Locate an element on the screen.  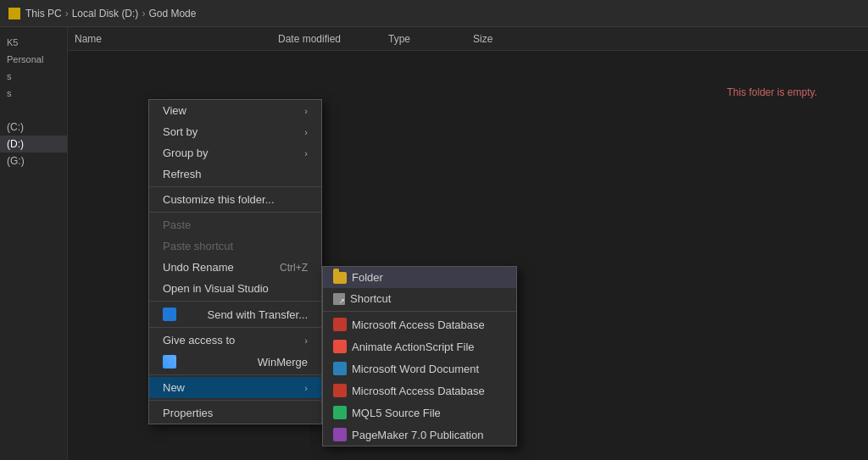
menu-send-transfer: Send with Transfer... is located at coordinates (236, 314).